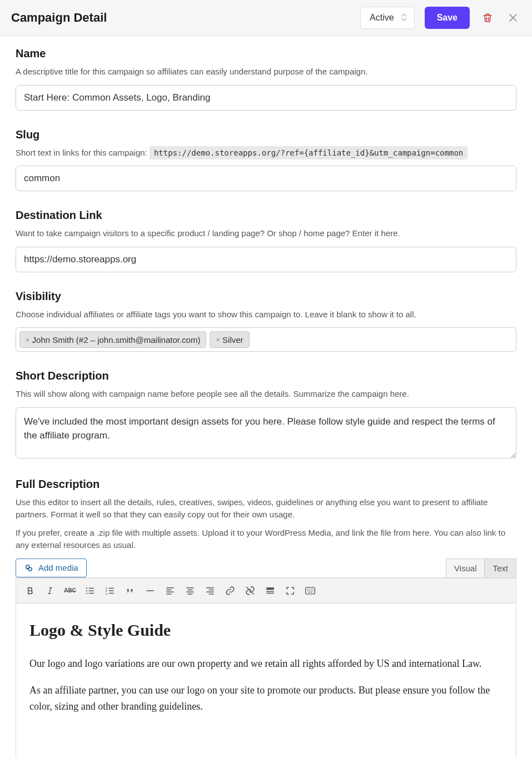 This screenshot has width=532, height=758. Describe the element at coordinates (130, 591) in the screenshot. I see `blockquote-button` at that location.